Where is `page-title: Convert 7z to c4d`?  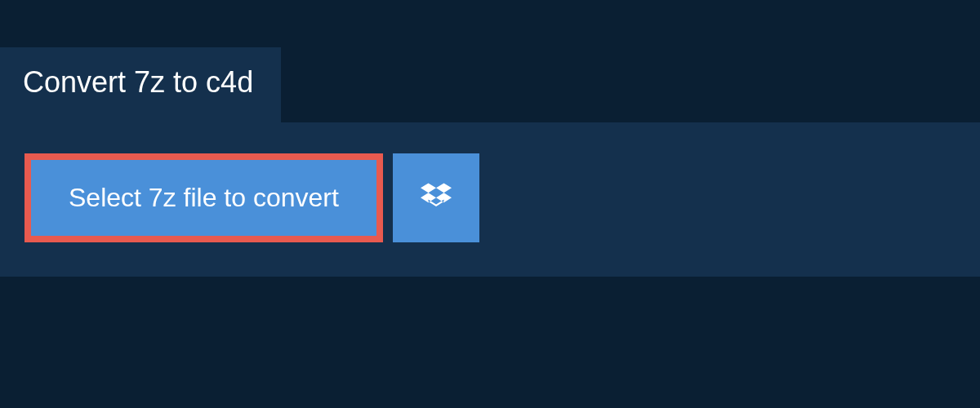 page-title: Convert 7z to c4d is located at coordinates (138, 82).